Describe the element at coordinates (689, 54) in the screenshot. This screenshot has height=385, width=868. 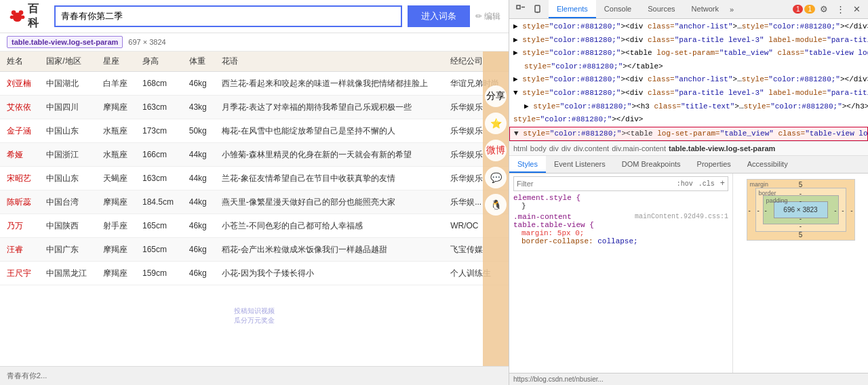
I see `dom-line: ▶ style="color:#881280;"><table log-set-…` at that location.